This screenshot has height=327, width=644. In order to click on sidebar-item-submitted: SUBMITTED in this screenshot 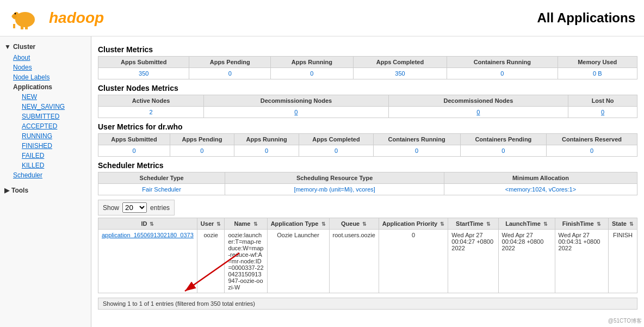, I will do `click(54, 116)`.